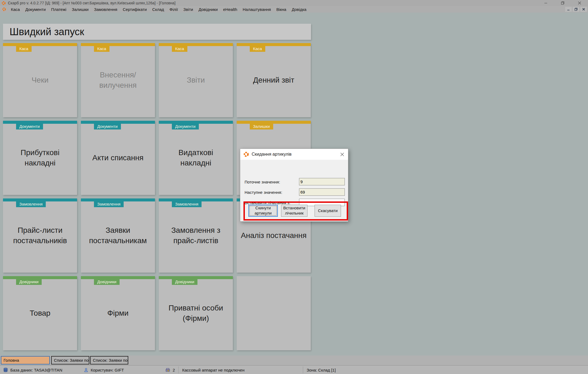  Describe the element at coordinates (158, 9) in the screenshot. I see `menu-sklad: Склад` at that location.